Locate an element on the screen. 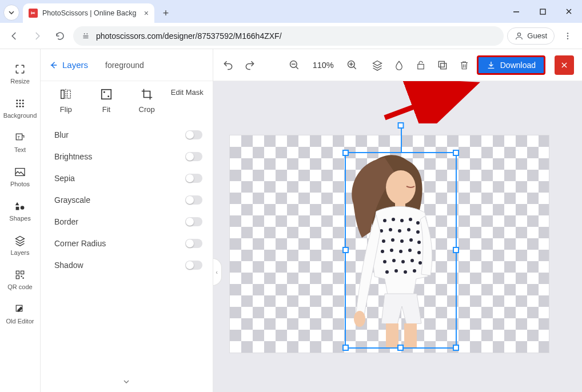 Image resolution: width=582 pixels, height=392 pixels. zoom-in-button is located at coordinates (352, 65).